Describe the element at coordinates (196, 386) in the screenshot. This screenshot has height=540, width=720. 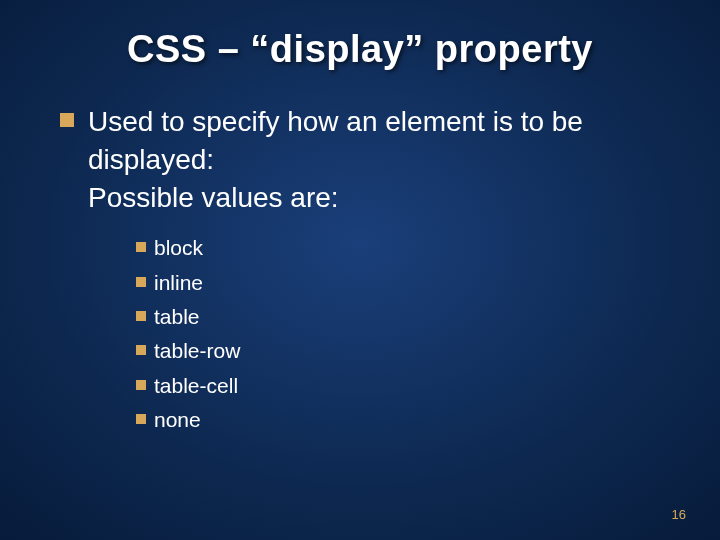
I see `bullet-level-2-text: table-cell` at that location.